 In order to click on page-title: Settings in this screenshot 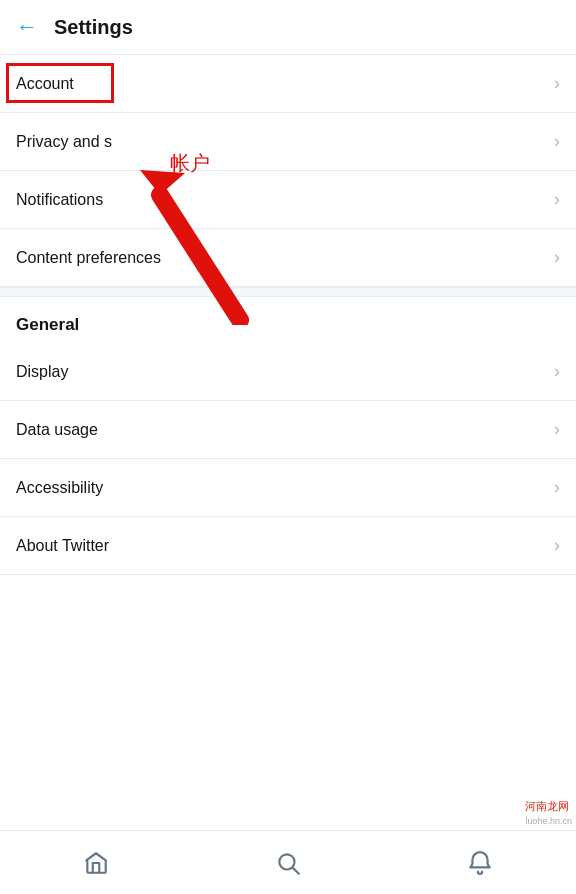, I will do `click(94, 28)`.